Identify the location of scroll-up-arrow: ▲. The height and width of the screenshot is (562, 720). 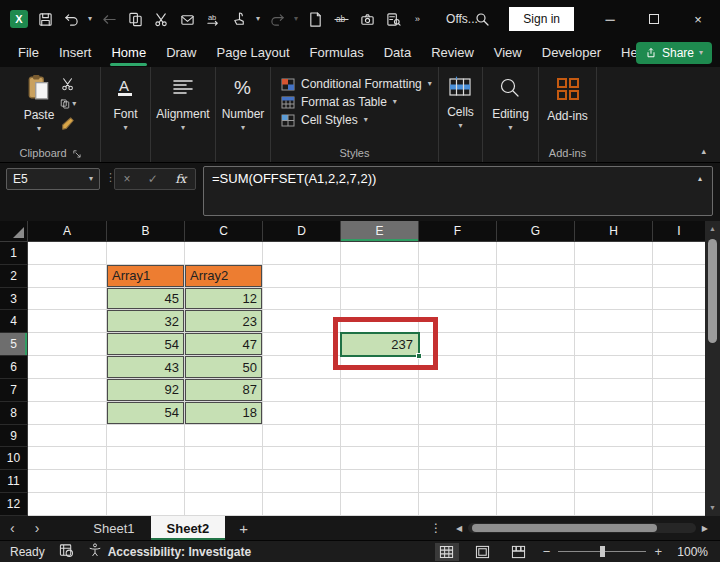
(712, 228).